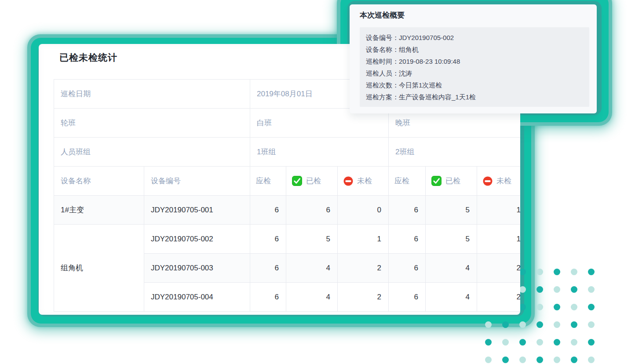  I want to click on unchecked-count: 0, so click(363, 210).